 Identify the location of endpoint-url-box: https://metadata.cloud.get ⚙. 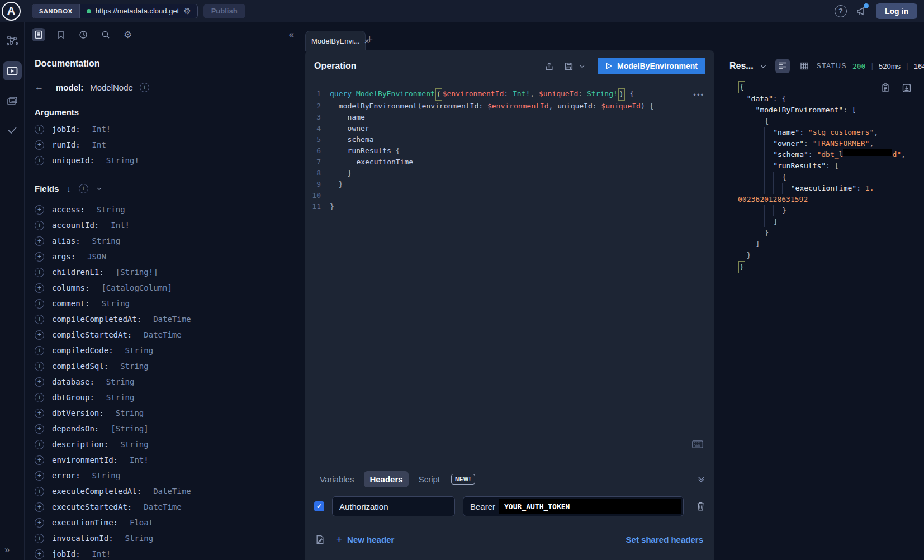
(139, 11).